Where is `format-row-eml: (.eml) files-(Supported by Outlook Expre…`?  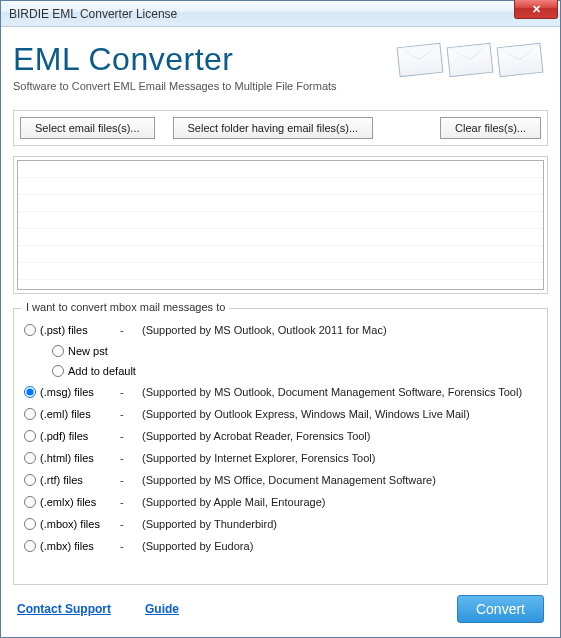
format-row-eml: (.eml) files-(Supported by Outlook Expre… is located at coordinates (280, 414).